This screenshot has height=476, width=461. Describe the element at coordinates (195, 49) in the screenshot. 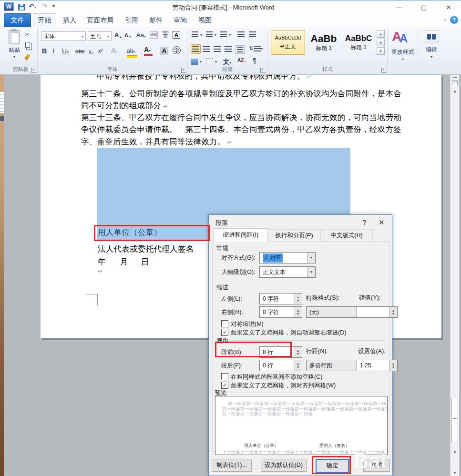

I see `align-left-button` at that location.